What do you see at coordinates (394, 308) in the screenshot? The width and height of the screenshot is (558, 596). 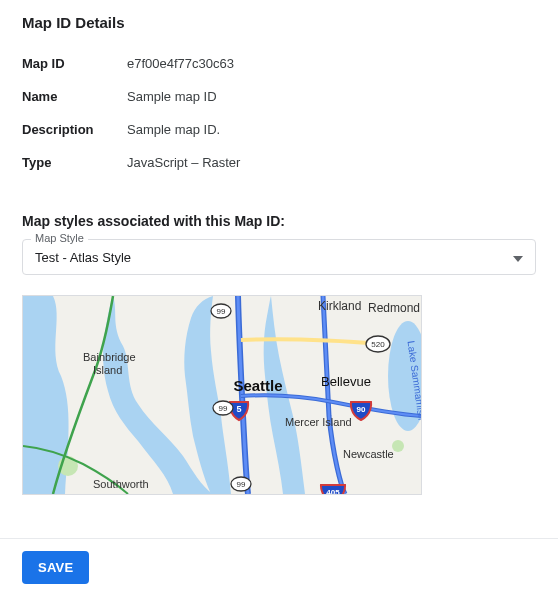 I see `map-label-redmond: Redmond` at bounding box center [394, 308].